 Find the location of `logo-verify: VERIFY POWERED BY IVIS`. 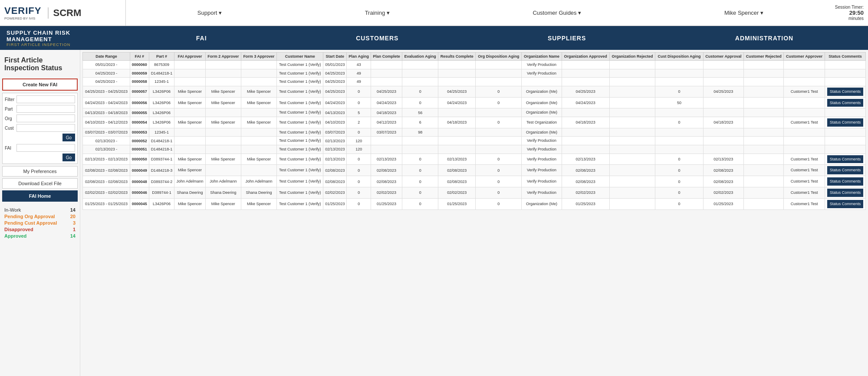

logo-verify: VERIFY POWERED BY IVIS is located at coordinates (23, 13).